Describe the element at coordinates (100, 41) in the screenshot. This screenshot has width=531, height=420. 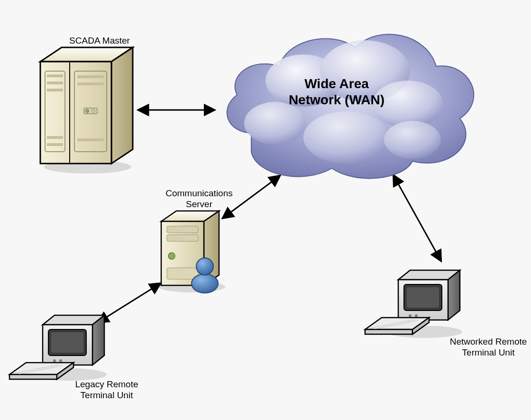
I see `scada-master-label: SCADA Master` at that location.